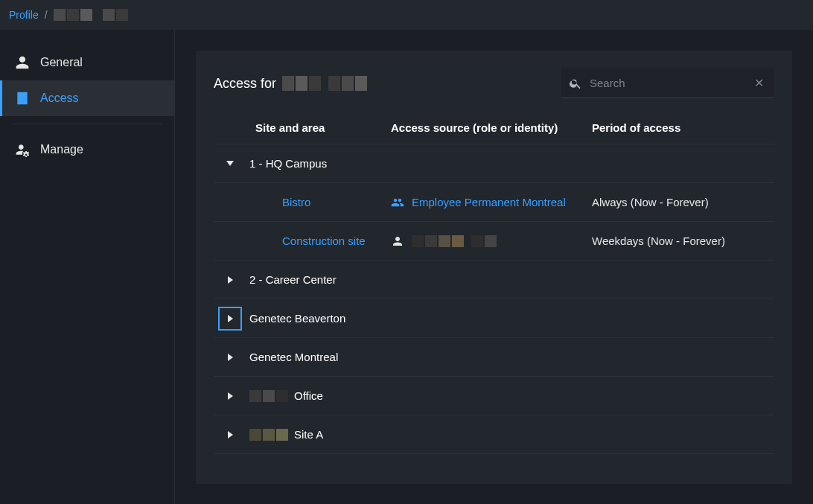 Image resolution: width=813 pixels, height=504 pixels. What do you see at coordinates (61, 63) in the screenshot?
I see `sidebar-item-label: General` at bounding box center [61, 63].